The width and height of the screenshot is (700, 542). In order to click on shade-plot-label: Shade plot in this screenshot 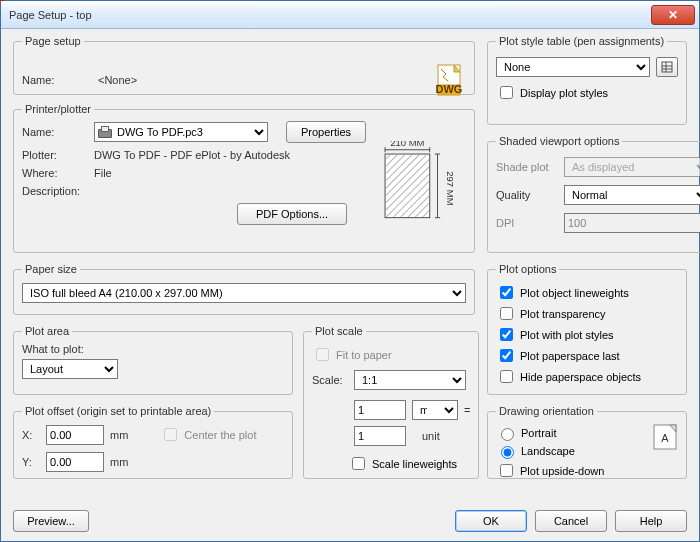, I will do `click(527, 167)`.